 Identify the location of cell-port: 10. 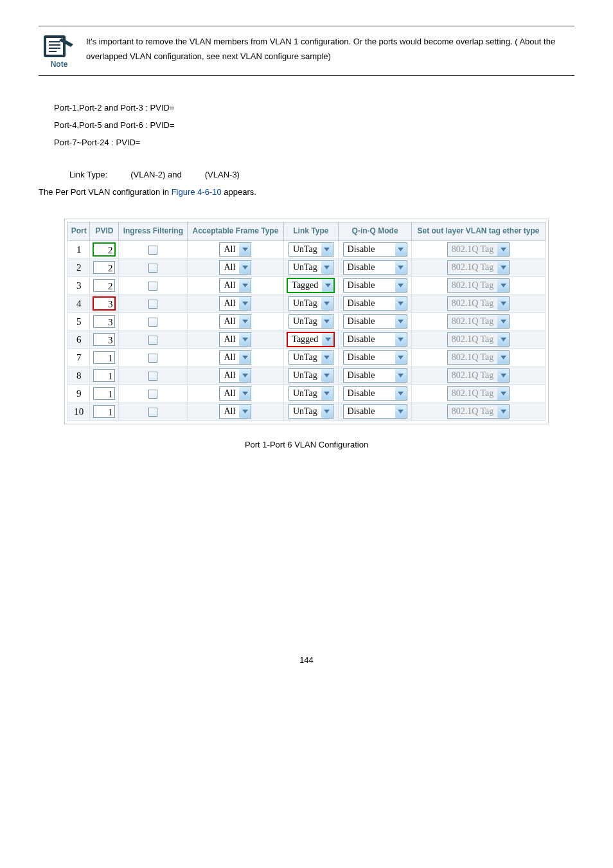
(79, 411).